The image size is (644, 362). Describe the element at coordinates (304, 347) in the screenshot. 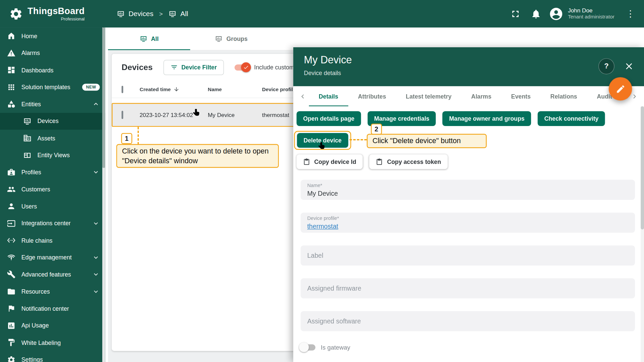

I see `toggle-knob` at that location.